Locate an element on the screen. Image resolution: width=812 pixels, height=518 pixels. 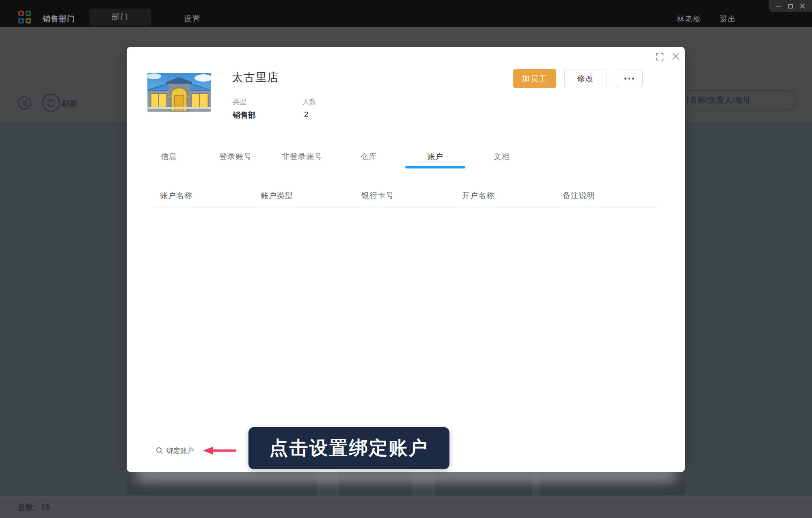
hamburger-icon is located at coordinates (25, 103).